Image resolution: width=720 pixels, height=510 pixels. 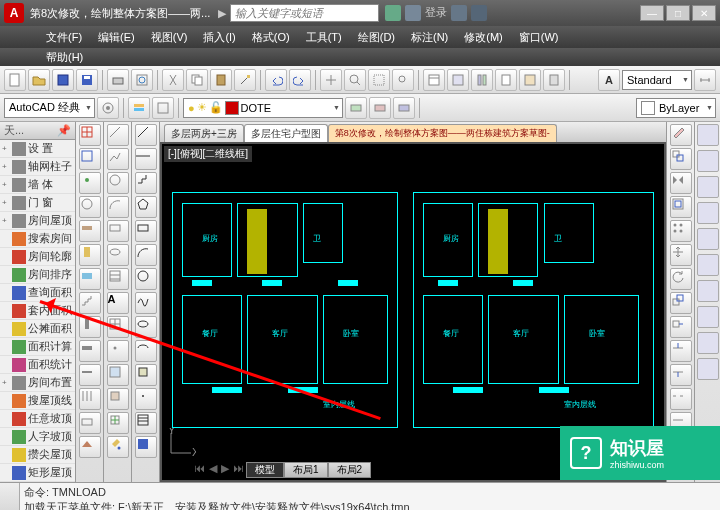 I want to click on layout-tab-prev-icon: ◀, so click(x=213, y=470).